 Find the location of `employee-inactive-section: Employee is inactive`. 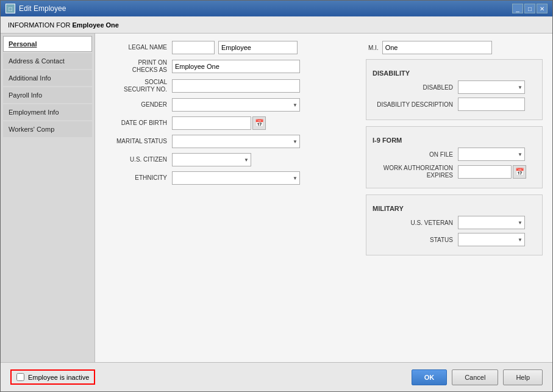

employee-inactive-section: Employee is inactive is located at coordinates (52, 377).